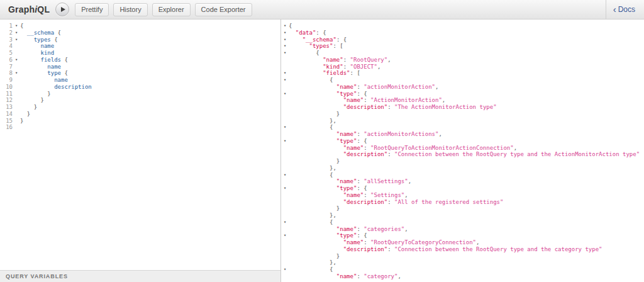 This screenshot has height=282, width=644. Describe the element at coordinates (463, 149) in the screenshot. I see `code-line: "name": "RootQueryToActionMonitorActionC…` at that location.